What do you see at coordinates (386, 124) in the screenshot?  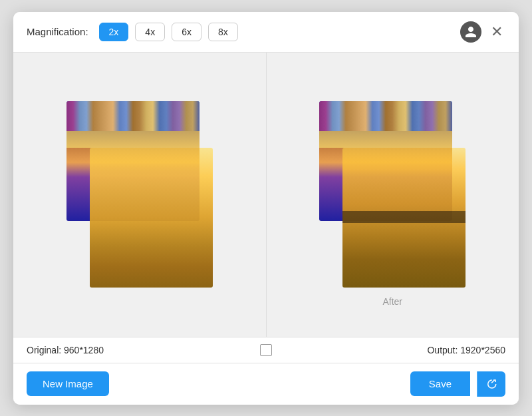 I see `bar-top-right` at bounding box center [386, 124].